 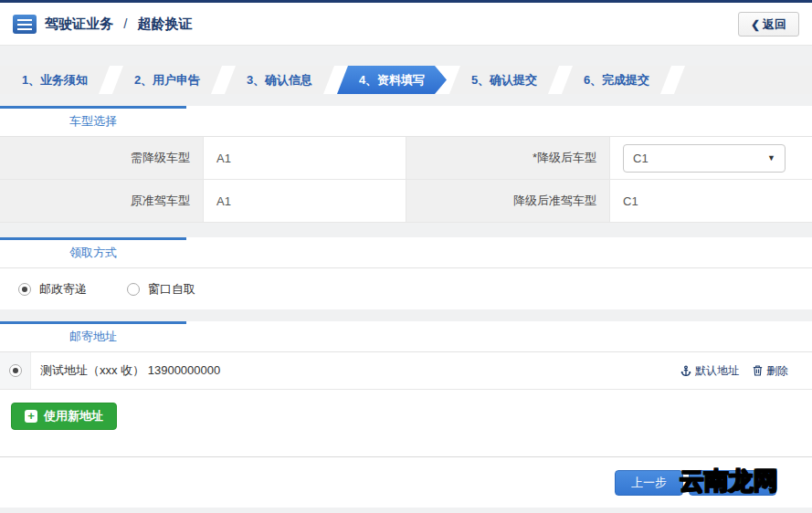 What do you see at coordinates (102, 201) in the screenshot?
I see `label-original-permit: 原准驾车型` at bounding box center [102, 201].